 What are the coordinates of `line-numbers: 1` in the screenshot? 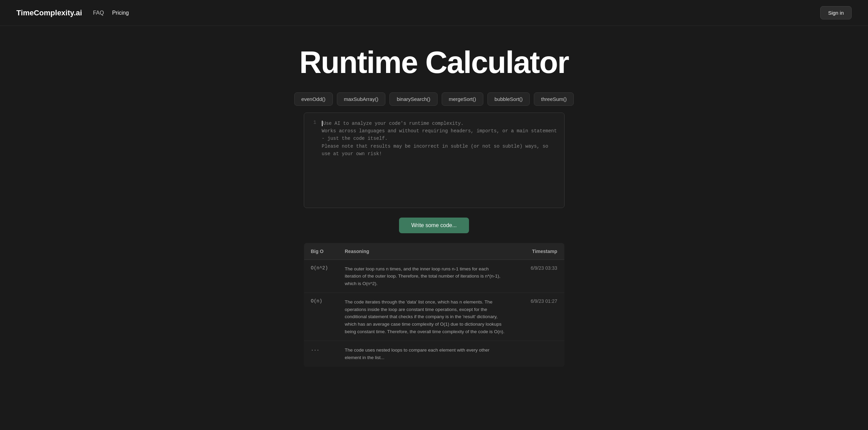 It's located at (314, 160).